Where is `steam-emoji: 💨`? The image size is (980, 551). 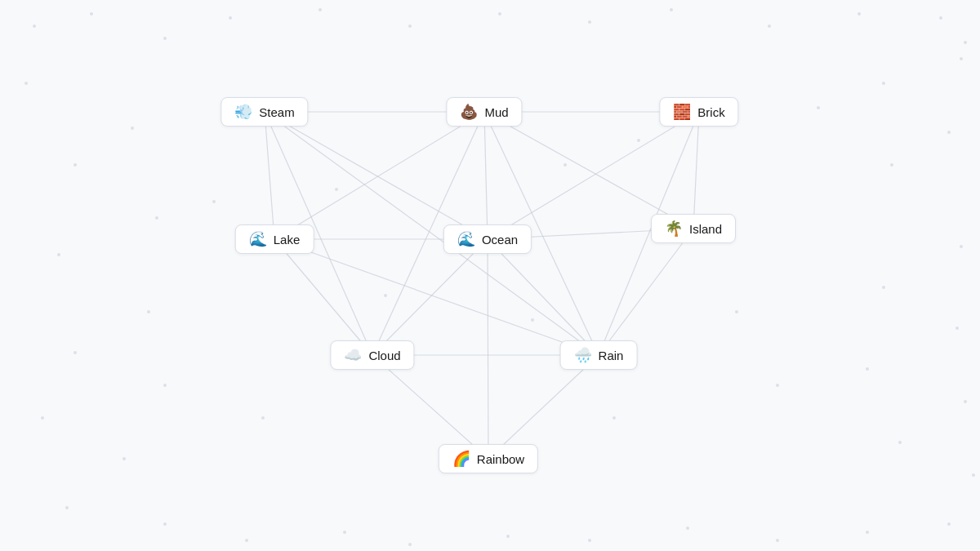 steam-emoji: 💨 is located at coordinates (243, 112).